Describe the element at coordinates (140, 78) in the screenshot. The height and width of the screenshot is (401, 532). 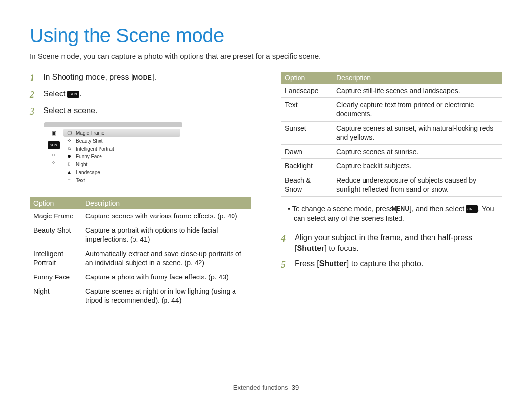
I see `step-1: 1 In Shooting mode, press [MODE].` at that location.